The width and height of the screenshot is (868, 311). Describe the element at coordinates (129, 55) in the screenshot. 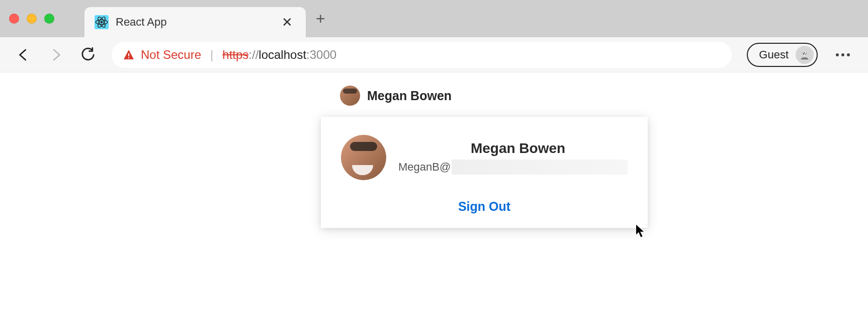

I see `warning-icon` at that location.